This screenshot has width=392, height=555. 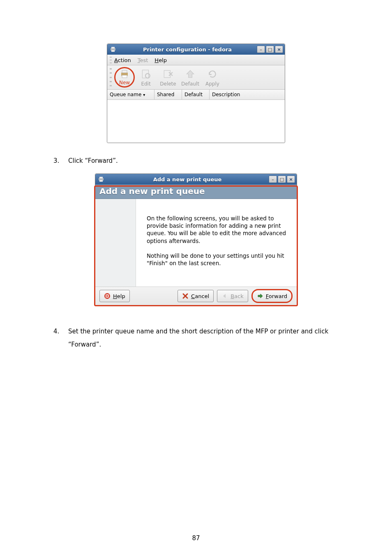 I want to click on delete-label: Delete, so click(x=168, y=84).